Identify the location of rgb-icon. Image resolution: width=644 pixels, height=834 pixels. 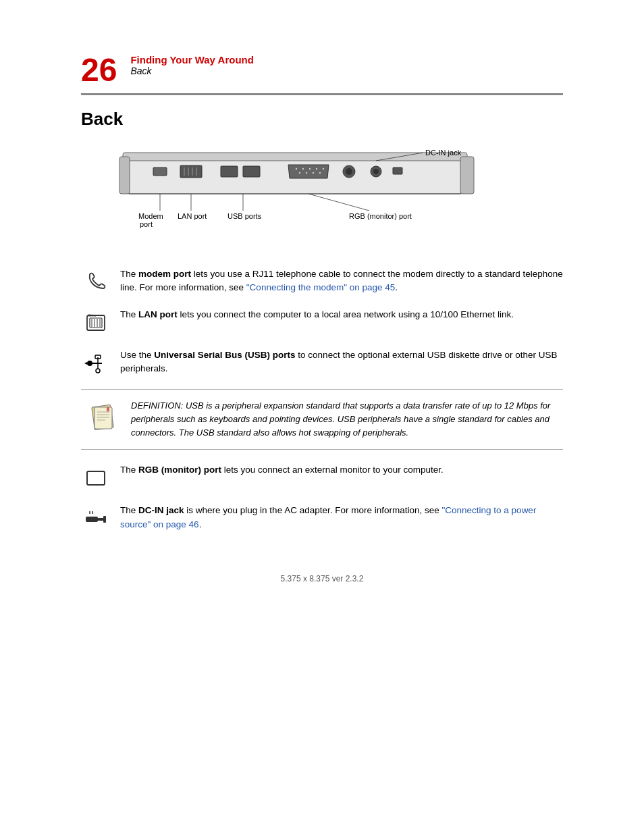
(96, 478).